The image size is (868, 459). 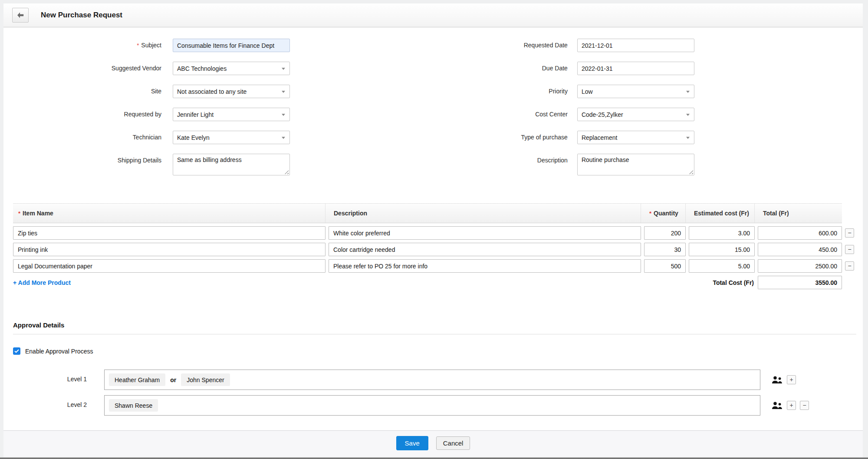 What do you see at coordinates (790, 406) in the screenshot?
I see `level-2-actions: + −` at bounding box center [790, 406].